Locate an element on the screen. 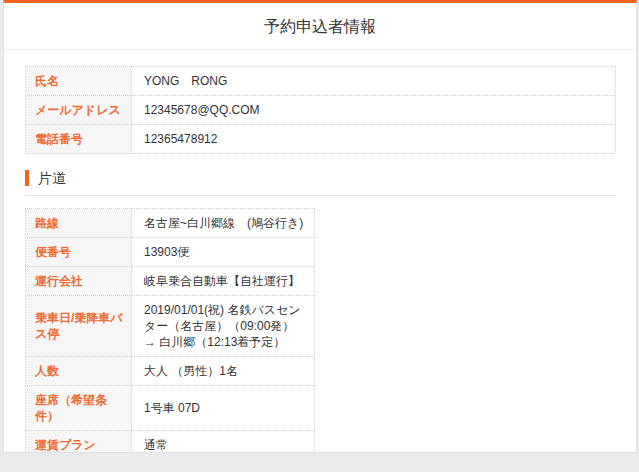 The width and height of the screenshot is (639, 472). row-label: 路線 is located at coordinates (79, 224).